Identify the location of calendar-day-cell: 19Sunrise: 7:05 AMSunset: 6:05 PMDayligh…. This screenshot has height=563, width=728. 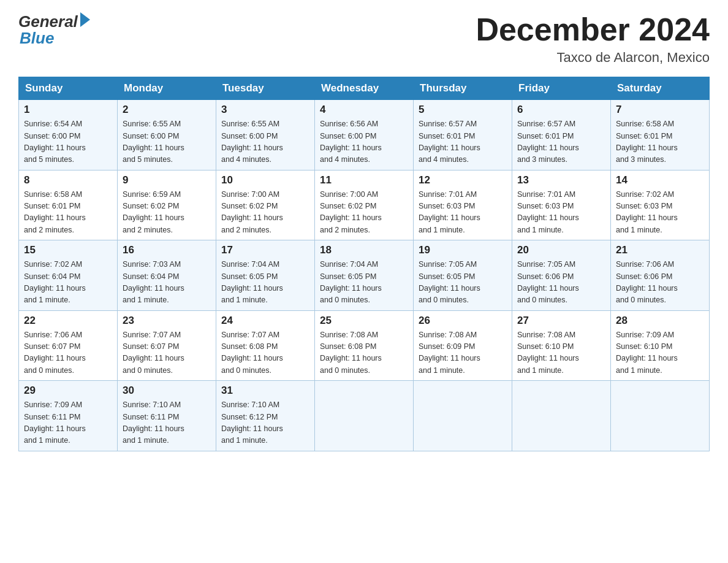
(463, 276).